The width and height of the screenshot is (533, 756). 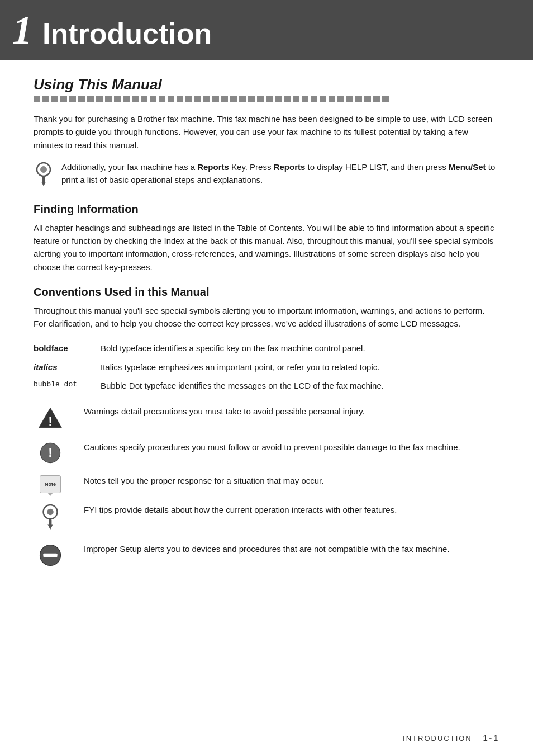 I want to click on term-italics: italics, so click(x=67, y=367).